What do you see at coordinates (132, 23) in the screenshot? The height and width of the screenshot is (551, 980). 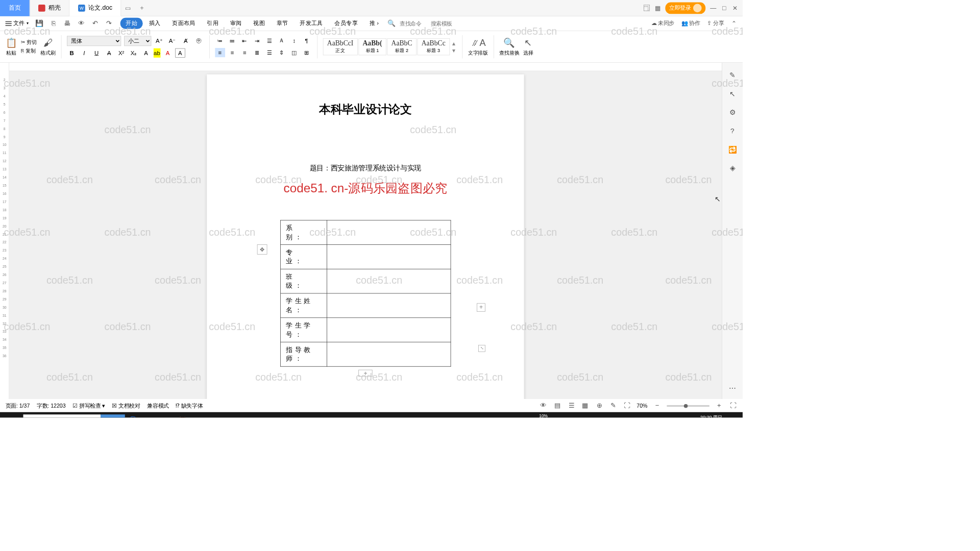 I see `tab-start: 开始` at bounding box center [132, 23].